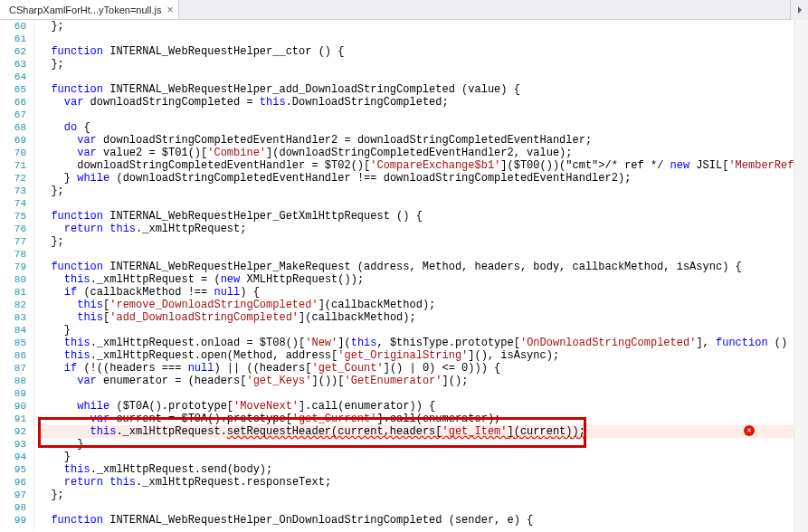 This screenshot has width=808, height=532. I want to click on line-number: 66, so click(13, 102).